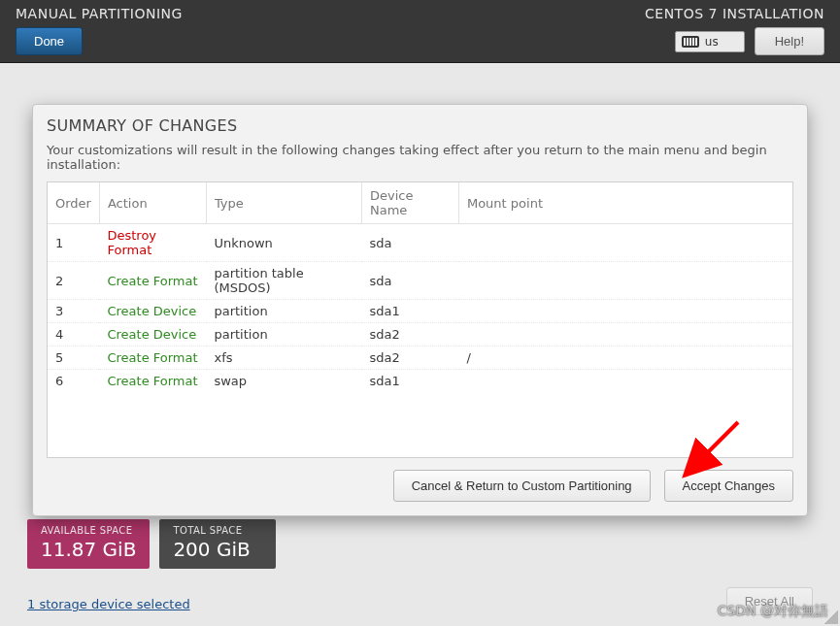 This screenshot has height=626, width=840. Describe the element at coordinates (734, 34) in the screenshot. I see `top-right: CENTOS 7 INSTALLATION us Help!` at that location.